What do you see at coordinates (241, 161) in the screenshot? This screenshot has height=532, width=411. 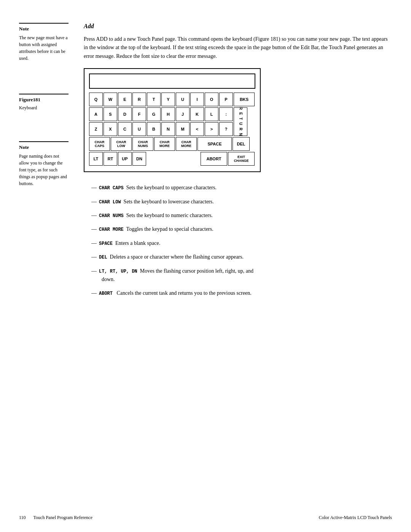 I see `key-exit-line2: CHANGE` at bounding box center [241, 161].